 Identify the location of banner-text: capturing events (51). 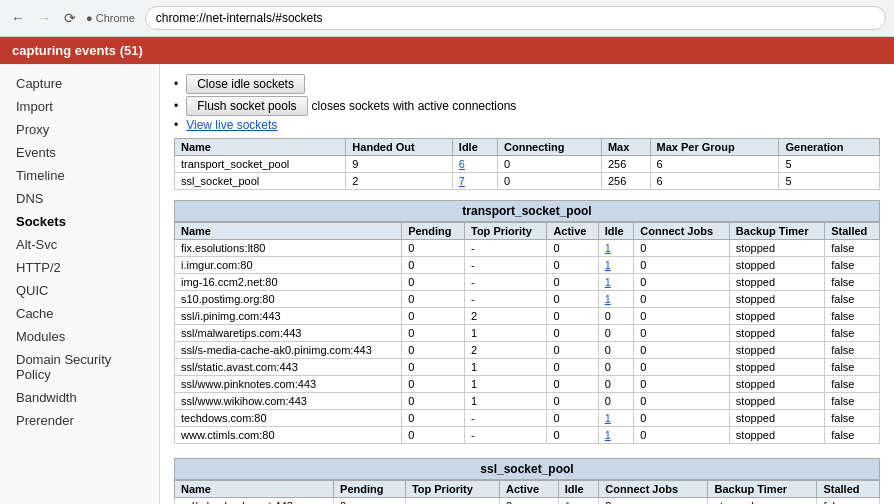
(78, 50).